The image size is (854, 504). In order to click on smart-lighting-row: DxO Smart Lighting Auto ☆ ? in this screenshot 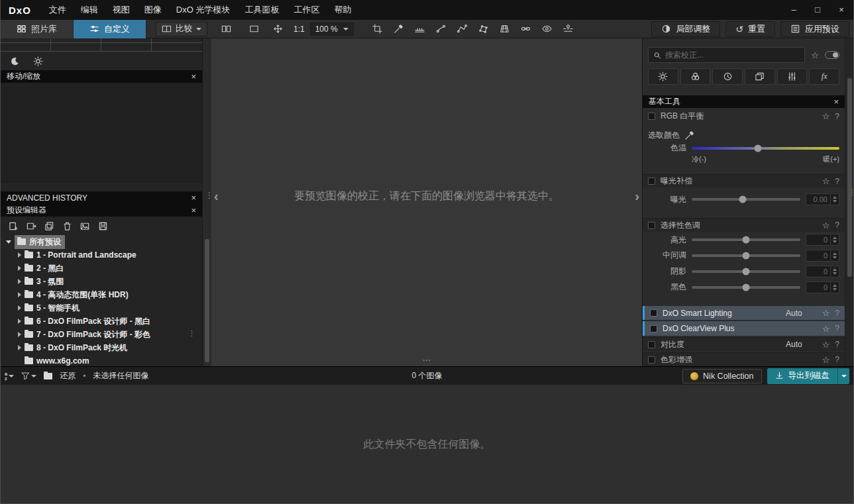, I will do `click(743, 313)`.